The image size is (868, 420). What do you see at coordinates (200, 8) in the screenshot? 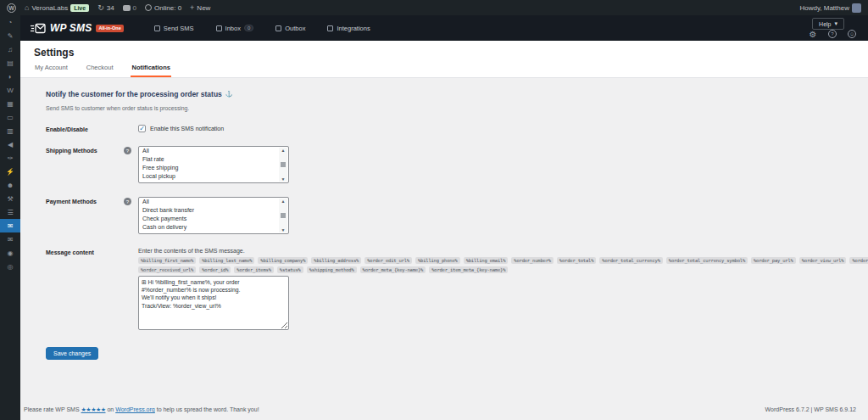
I see `new-content-button: + New` at bounding box center [200, 8].